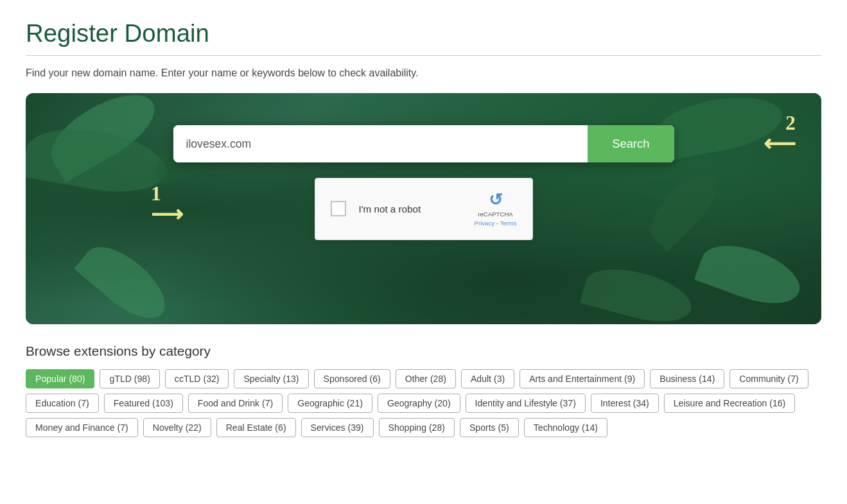  Describe the element at coordinates (167, 205) in the screenshot. I see `annotation-1: 1 ⟶` at that location.